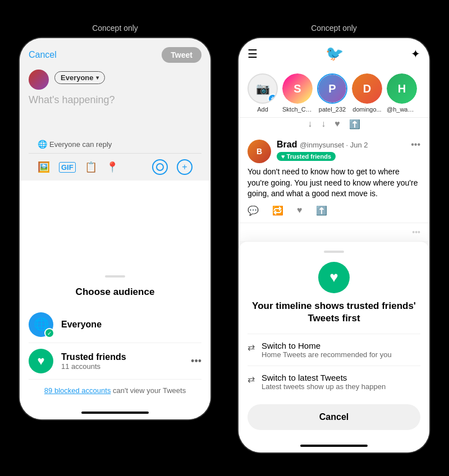 The height and width of the screenshot is (476, 449). Describe the element at coordinates (77, 390) in the screenshot. I see `blocked-accounts-link: 89 blocked accounts` at that location.